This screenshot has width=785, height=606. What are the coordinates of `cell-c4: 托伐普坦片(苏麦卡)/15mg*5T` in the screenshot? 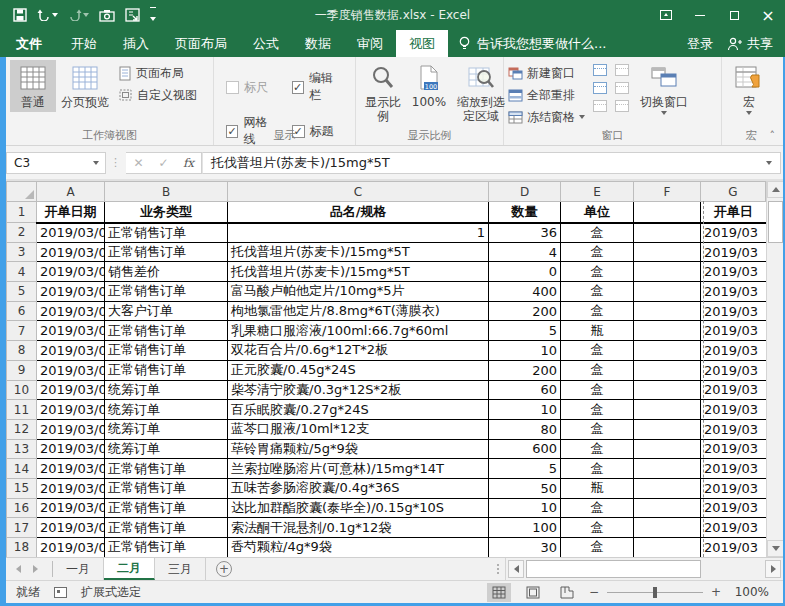 It's located at (358, 272).